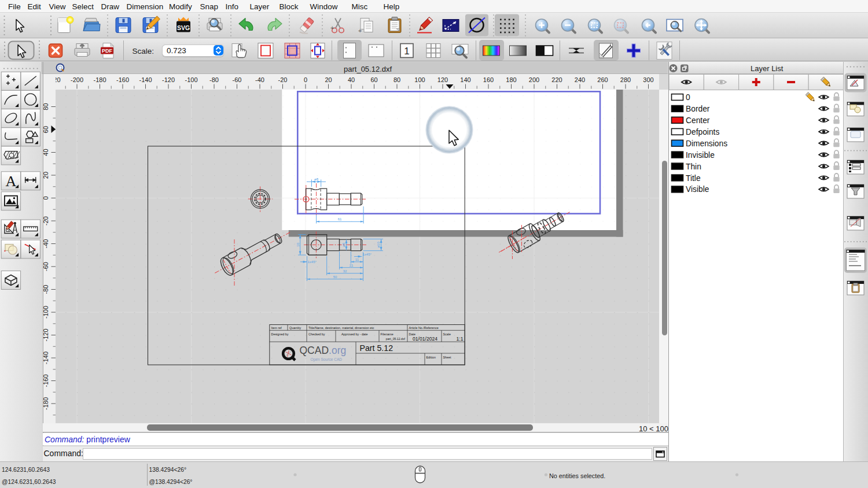 This screenshot has width=868, height=488. What do you see at coordinates (317, 334) in the screenshot?
I see `svg-text: Checked by` at bounding box center [317, 334].